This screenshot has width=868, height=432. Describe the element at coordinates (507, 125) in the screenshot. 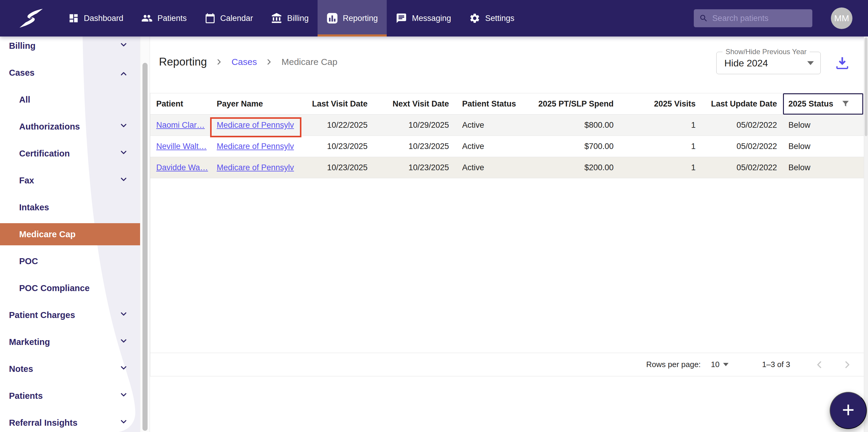

I see `table-row: Naomi Clar…Medicare of Pennsylv10/22/202…` at that location.